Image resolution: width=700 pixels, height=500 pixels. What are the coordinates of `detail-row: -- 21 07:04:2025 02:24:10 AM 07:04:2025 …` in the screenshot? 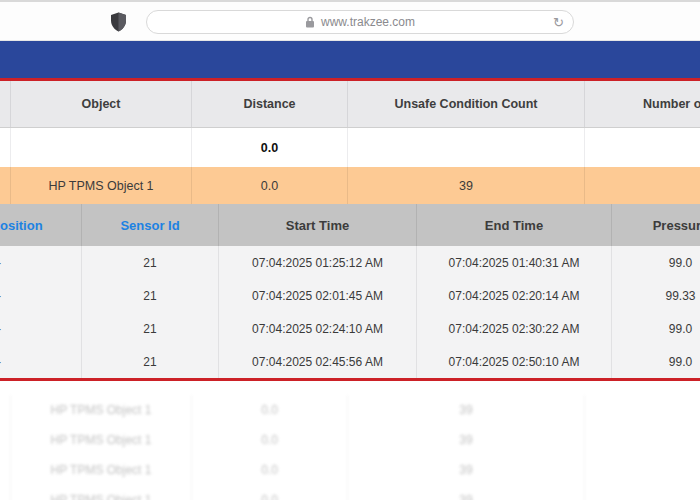 It's located at (350, 328).